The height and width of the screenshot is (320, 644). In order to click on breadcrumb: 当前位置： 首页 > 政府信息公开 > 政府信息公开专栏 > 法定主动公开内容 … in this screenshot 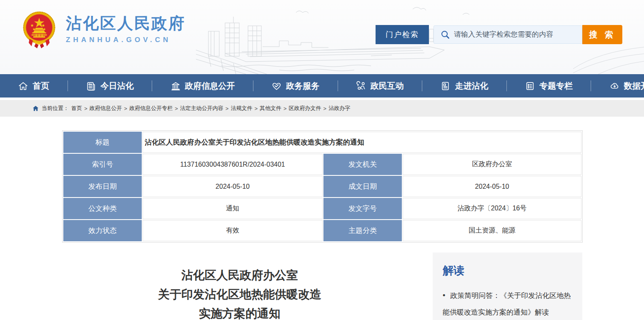, I will do `click(191, 108)`.